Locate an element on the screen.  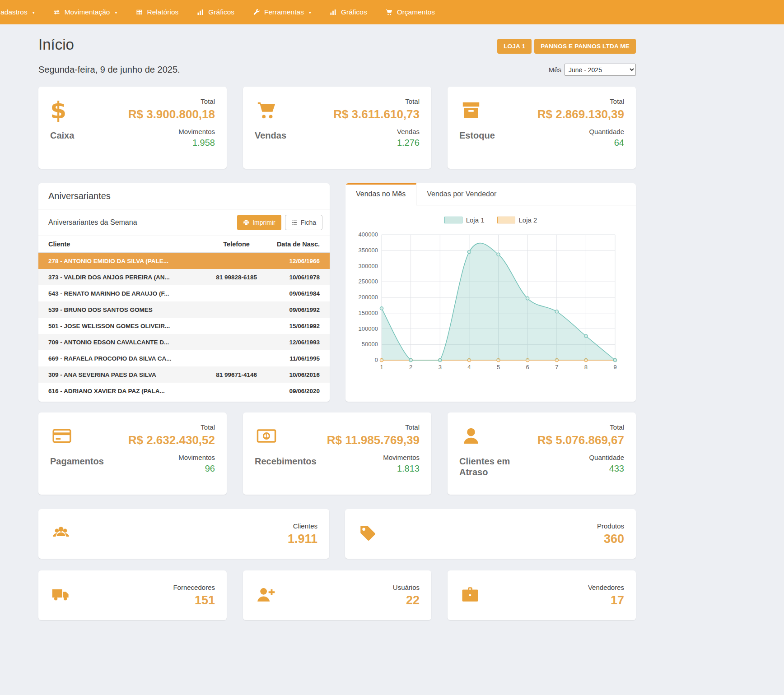
cell-cliente: 501 - JOSE WELISSON GOMES OLIVEIR... is located at coordinates (120, 326).